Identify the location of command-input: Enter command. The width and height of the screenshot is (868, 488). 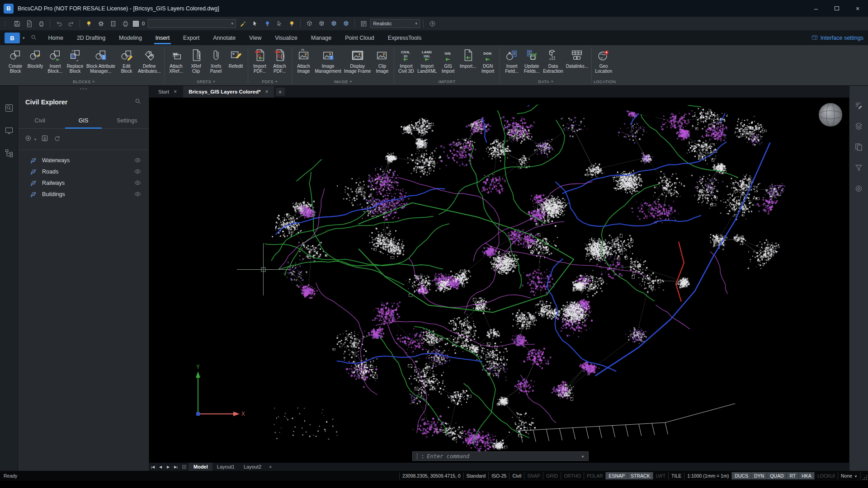
(504, 456).